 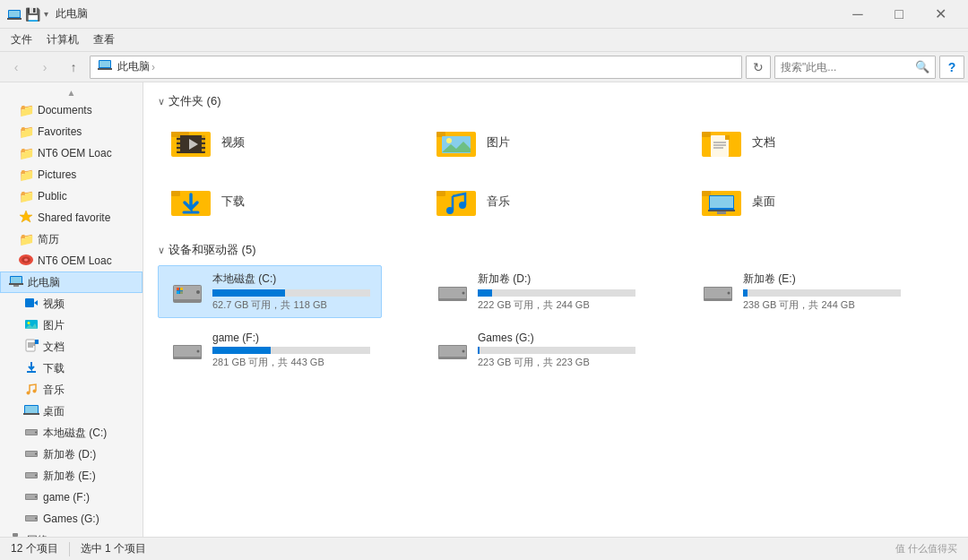 What do you see at coordinates (446, 14) in the screenshot?
I see `title-bar-title: 此电脑` at bounding box center [446, 14].